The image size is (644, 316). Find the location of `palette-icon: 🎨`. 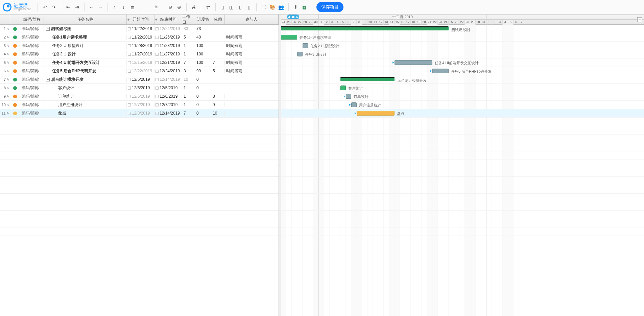

palette-icon: 🎨 is located at coordinates (272, 7).